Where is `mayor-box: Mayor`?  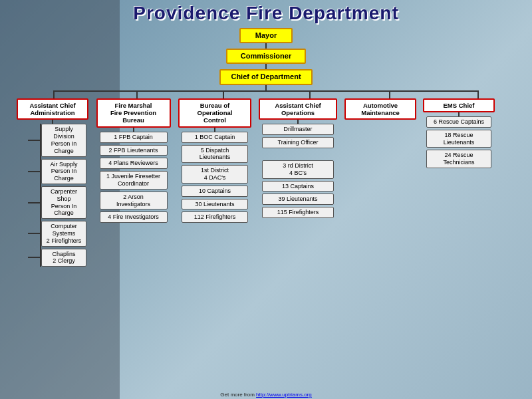
mayor-box: Mayor is located at coordinates (266, 36).